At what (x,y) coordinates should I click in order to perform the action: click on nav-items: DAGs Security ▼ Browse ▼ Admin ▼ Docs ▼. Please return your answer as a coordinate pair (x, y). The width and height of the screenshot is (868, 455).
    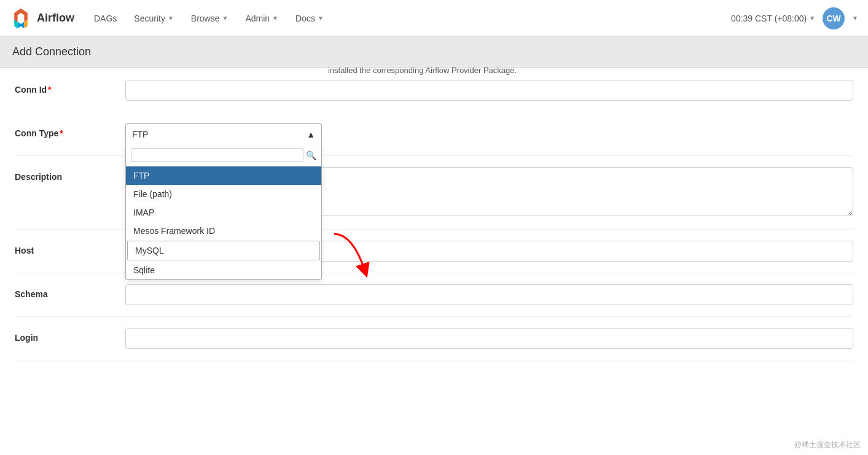
    Looking at the image, I should click on (409, 18).